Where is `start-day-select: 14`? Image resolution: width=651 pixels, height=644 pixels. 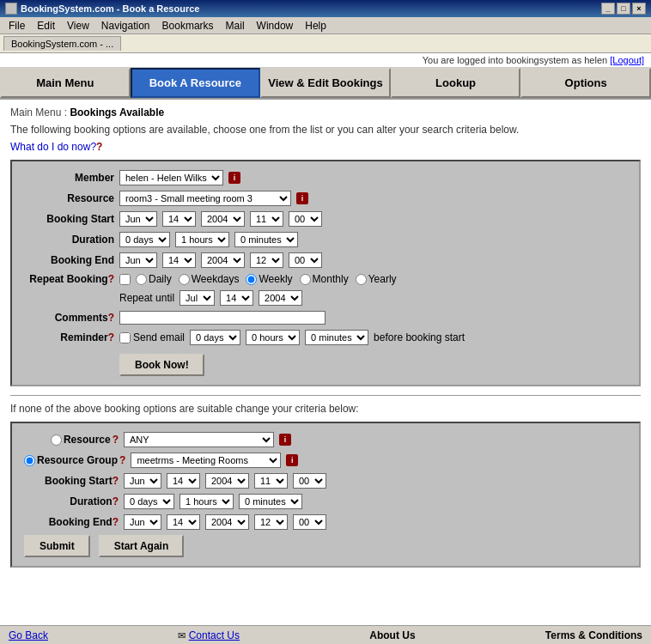
start-day-select: 14 is located at coordinates (179, 219).